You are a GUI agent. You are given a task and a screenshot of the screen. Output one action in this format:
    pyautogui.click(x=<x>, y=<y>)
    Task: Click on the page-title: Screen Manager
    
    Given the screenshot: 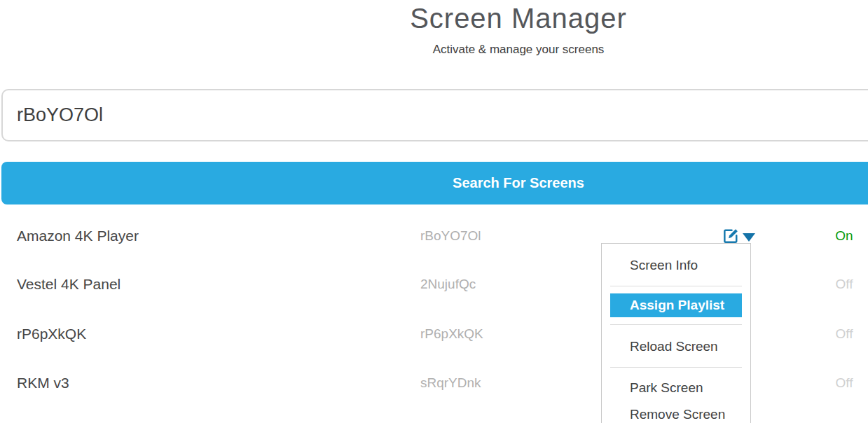 What is the action you would take?
    pyautogui.click(x=434, y=18)
    